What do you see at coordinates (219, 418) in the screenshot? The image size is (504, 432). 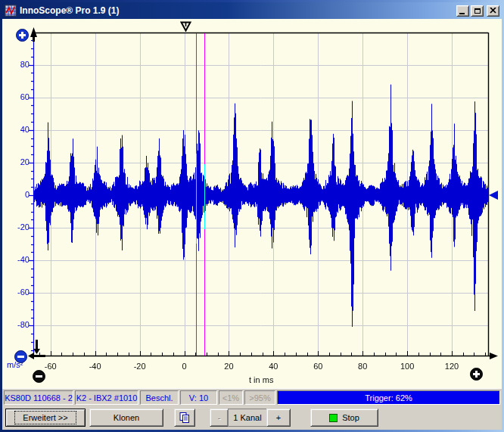 I see `channel-minus-button: -` at bounding box center [219, 418].